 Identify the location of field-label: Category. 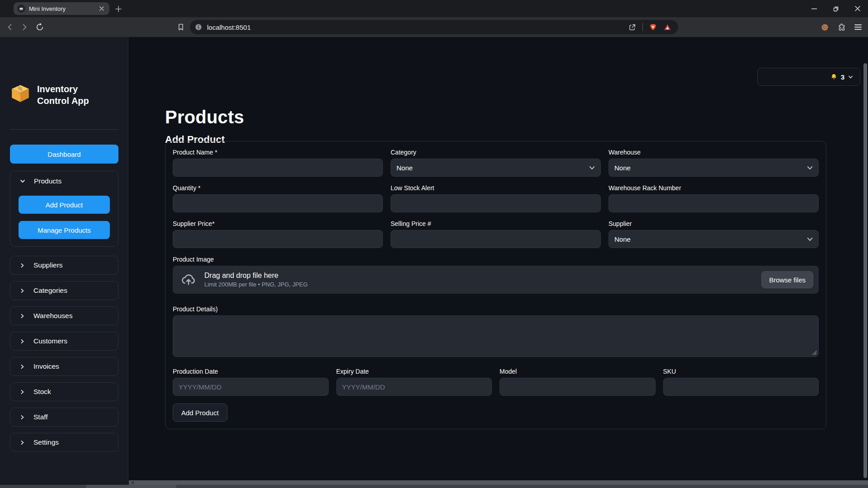
(495, 152).